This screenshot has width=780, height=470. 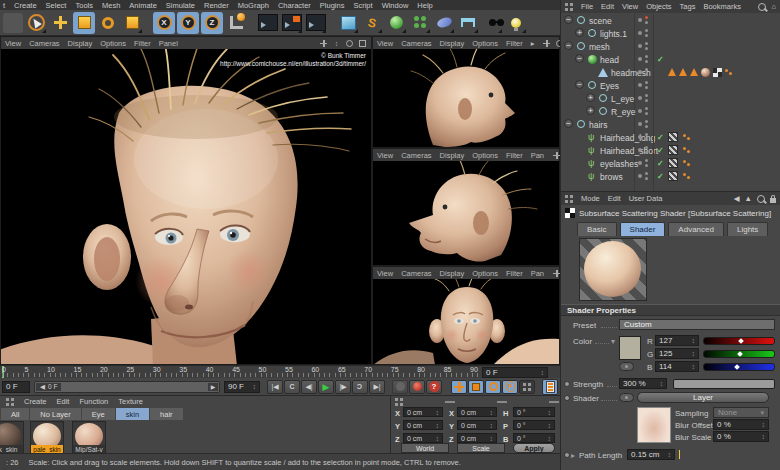 I want to click on polygon-selection-tag-icon, so click(x=694, y=72).